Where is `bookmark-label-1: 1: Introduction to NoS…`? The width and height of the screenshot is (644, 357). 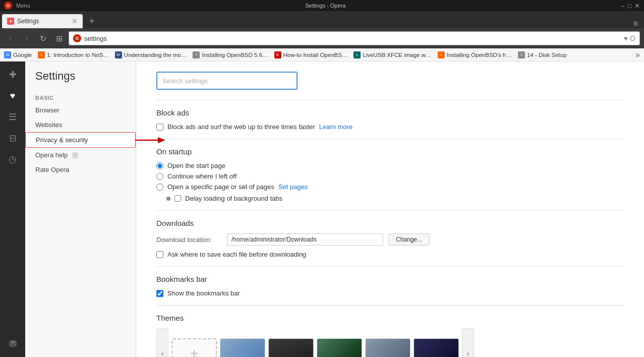 bookmark-label-1: 1: Introduction to NoS… is located at coordinates (78, 55).